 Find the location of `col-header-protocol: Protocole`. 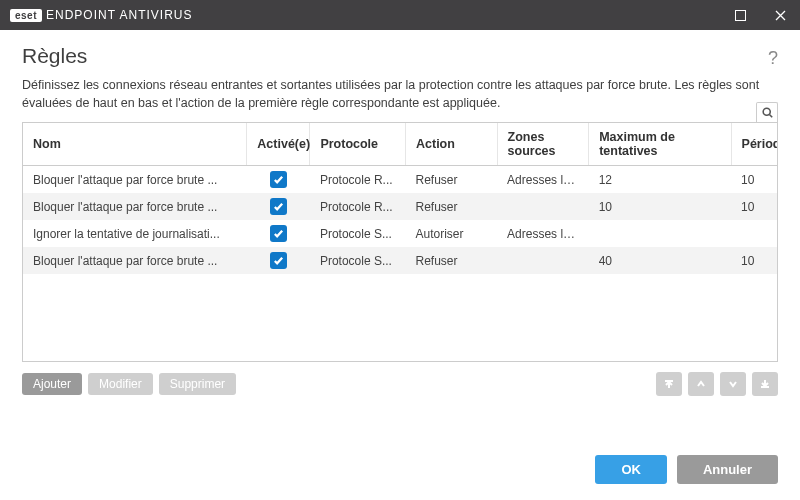

col-header-protocol: Protocole is located at coordinates (358, 144).